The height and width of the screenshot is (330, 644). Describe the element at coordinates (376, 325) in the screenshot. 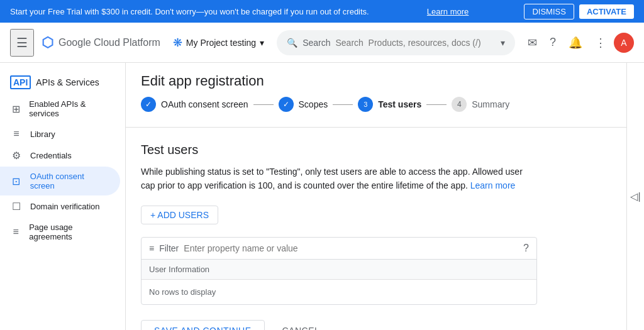

I see `action-row: SAVE AND CONTINUE CANCEL` at that location.